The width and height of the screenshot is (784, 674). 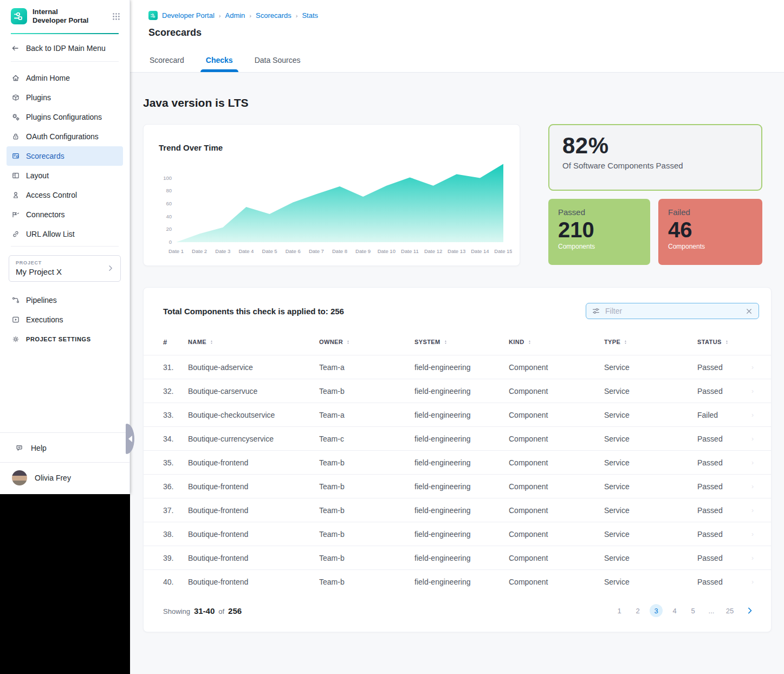 What do you see at coordinates (65, 234) in the screenshot?
I see `sidebar-item-url-allow-list: URL Allow List` at bounding box center [65, 234].